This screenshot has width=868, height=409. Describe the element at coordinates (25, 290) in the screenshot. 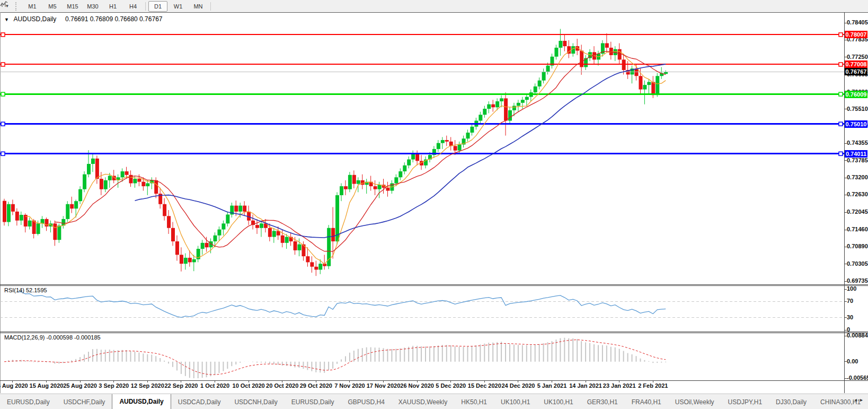

I see `rsi-label: RSI(14) 52.1595` at that location.